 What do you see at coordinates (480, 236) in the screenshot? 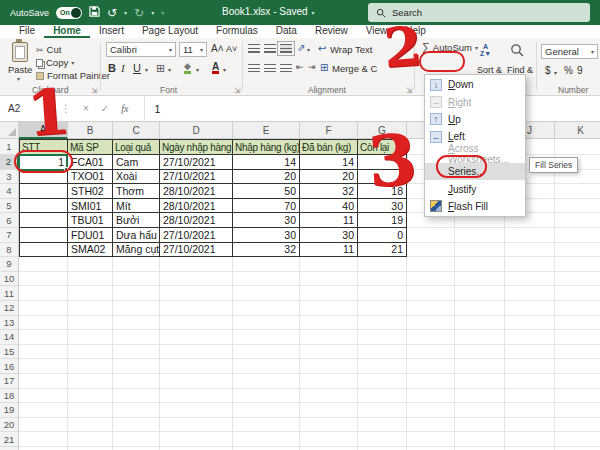
I see `cell-I7` at bounding box center [480, 236].